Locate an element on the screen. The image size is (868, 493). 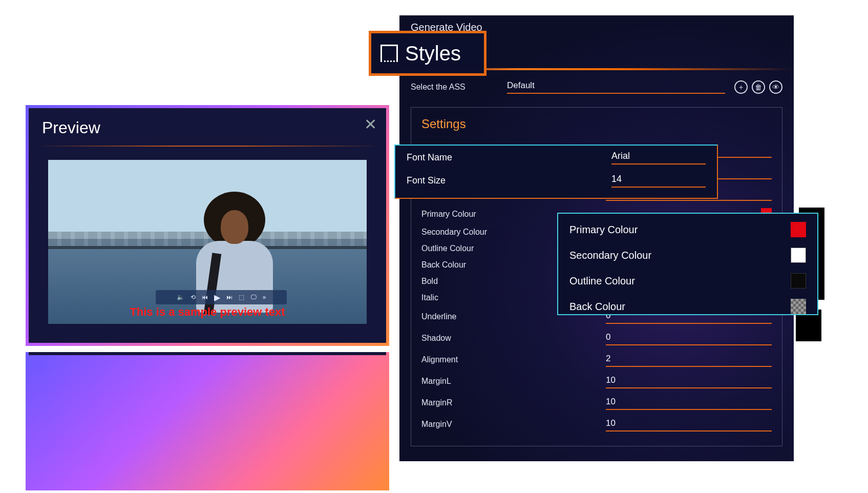
preview-reflection: 🔈 ⟲ ⏮ ▶ ⏭ ⬚ 🖵 » This is a sample preview… is located at coordinates (207, 421).